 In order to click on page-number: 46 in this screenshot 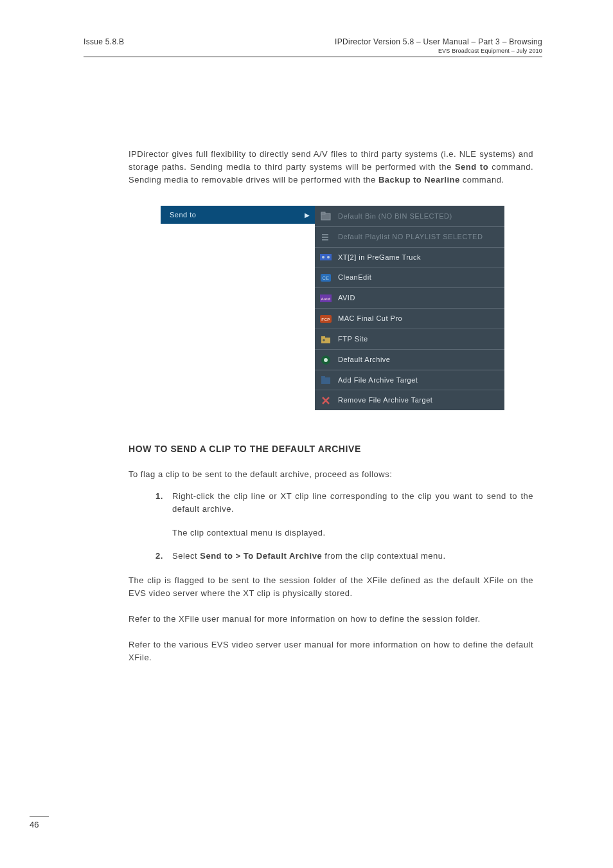, I will do `click(34, 824)`.